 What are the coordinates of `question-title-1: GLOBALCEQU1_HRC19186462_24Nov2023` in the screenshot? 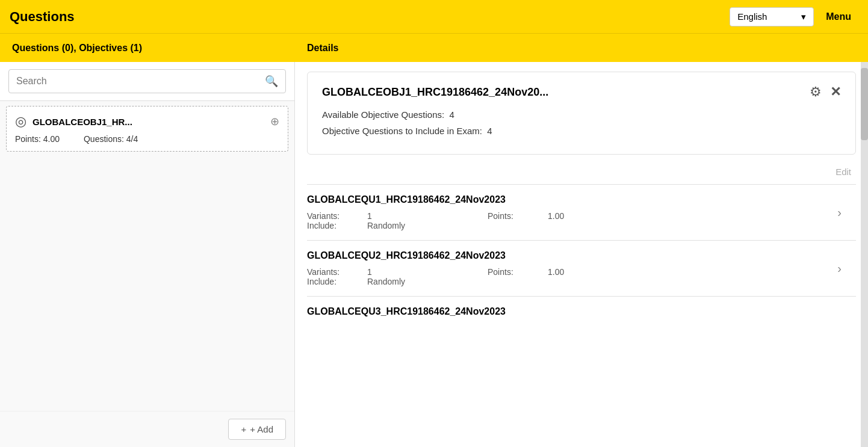 It's located at (581, 200).